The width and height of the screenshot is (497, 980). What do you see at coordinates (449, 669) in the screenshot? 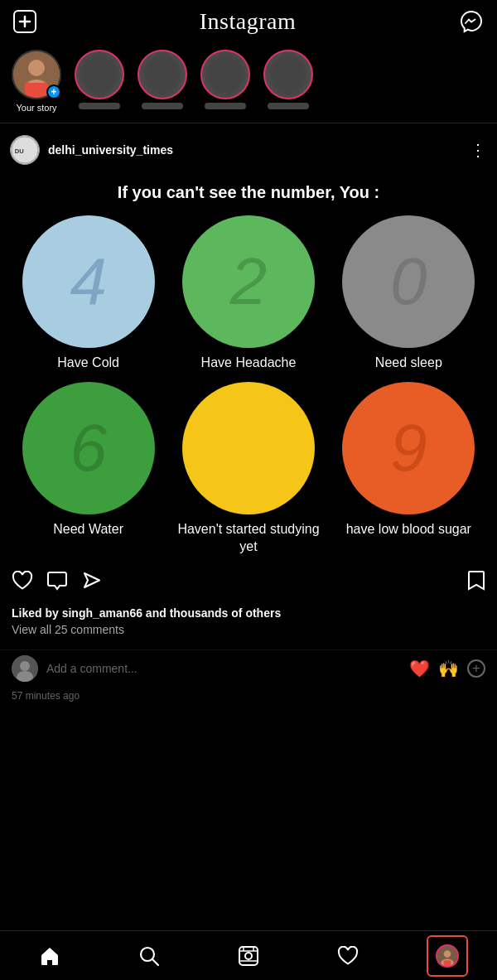
I see `hands-emoji-button: 🙌` at bounding box center [449, 669].